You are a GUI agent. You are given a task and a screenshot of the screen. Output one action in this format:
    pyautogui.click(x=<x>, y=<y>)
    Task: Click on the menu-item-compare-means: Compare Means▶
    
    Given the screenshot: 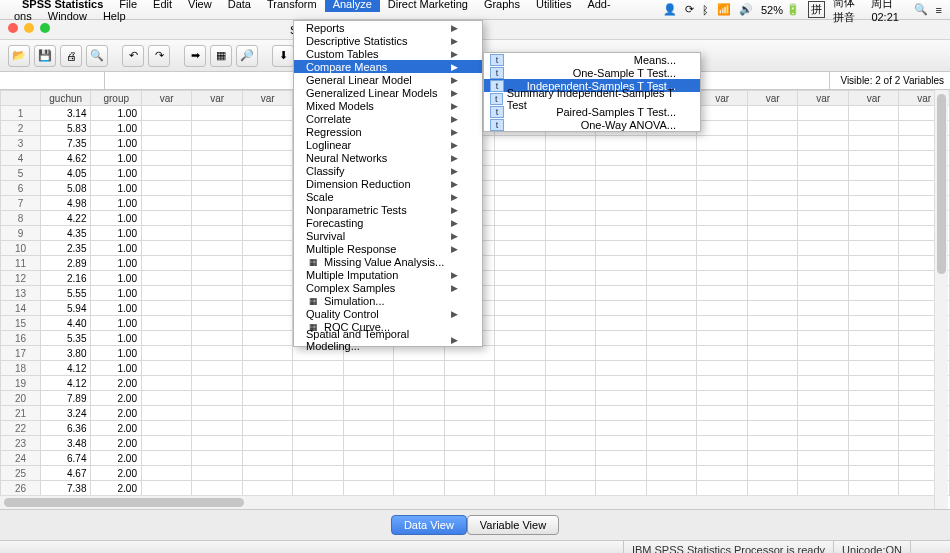 What is the action you would take?
    pyautogui.click(x=388, y=66)
    